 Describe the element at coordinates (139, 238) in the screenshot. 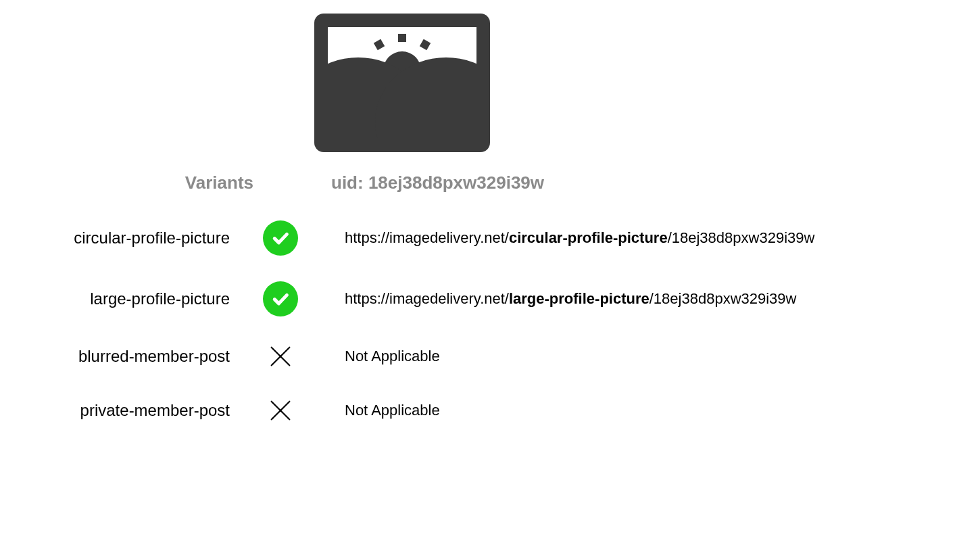

I see `variant-name: circular-profile-picture` at that location.